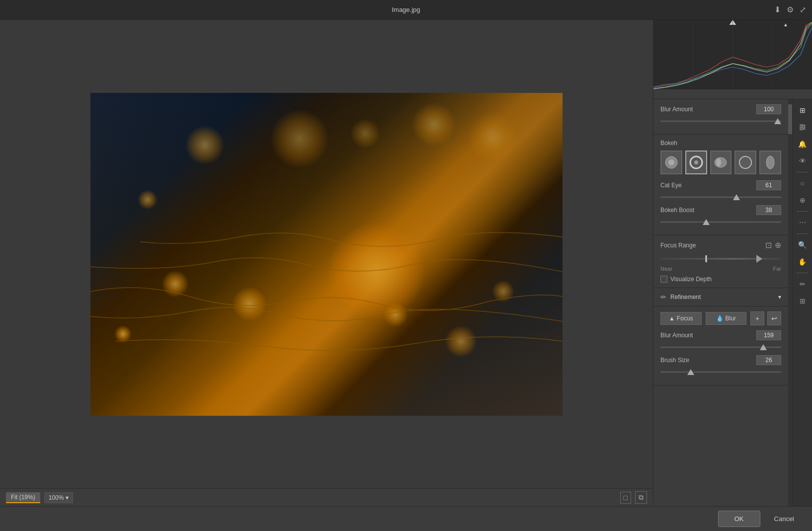 Image resolution: width=812 pixels, height=531 pixels. What do you see at coordinates (774, 318) in the screenshot?
I see `undo-action-button: ↩` at bounding box center [774, 318].